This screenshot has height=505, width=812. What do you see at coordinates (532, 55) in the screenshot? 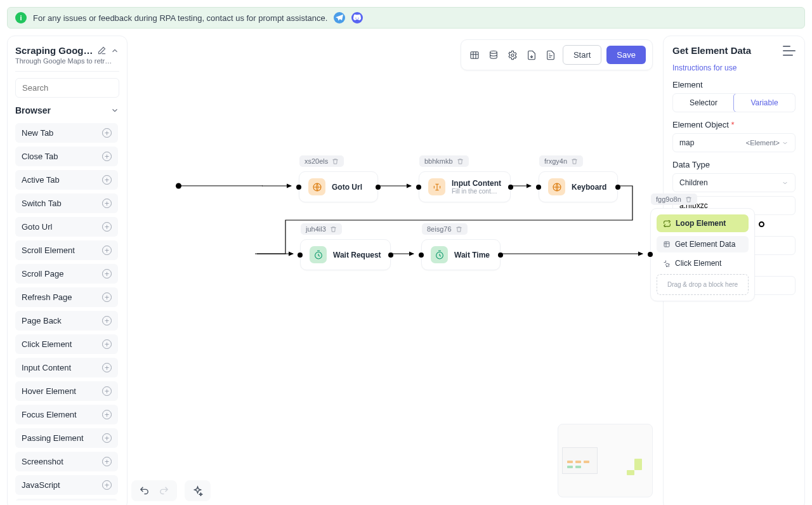
I see `export-icon` at bounding box center [532, 55].